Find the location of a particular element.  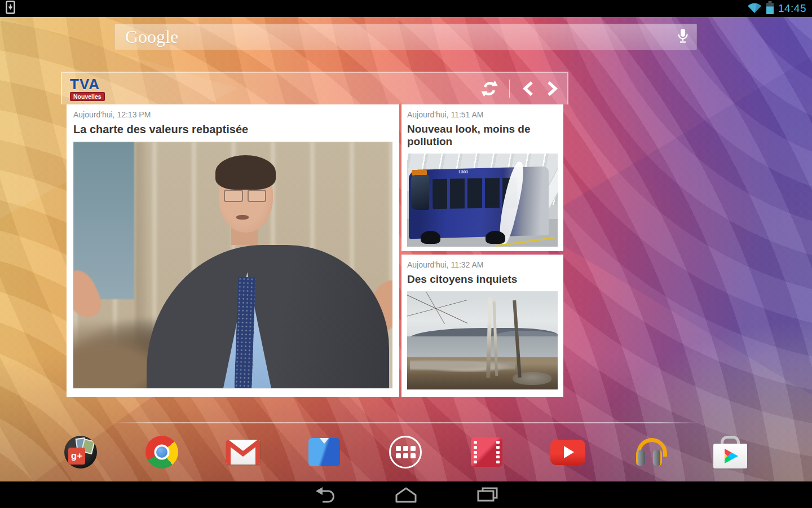

dock-icon-play-store is located at coordinates (730, 452).